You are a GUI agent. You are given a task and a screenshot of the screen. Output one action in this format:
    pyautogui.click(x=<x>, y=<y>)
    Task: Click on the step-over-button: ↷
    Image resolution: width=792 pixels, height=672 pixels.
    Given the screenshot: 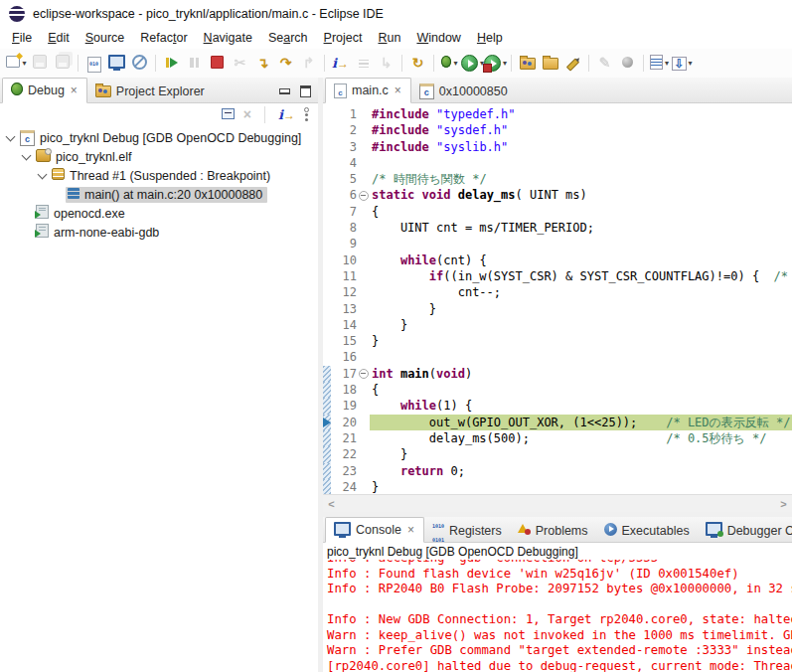 What is the action you would take?
    pyautogui.click(x=286, y=64)
    